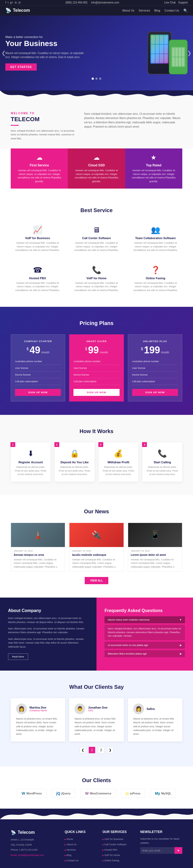  I want to click on unlimited-feature-2: User license, so click(155, 368).